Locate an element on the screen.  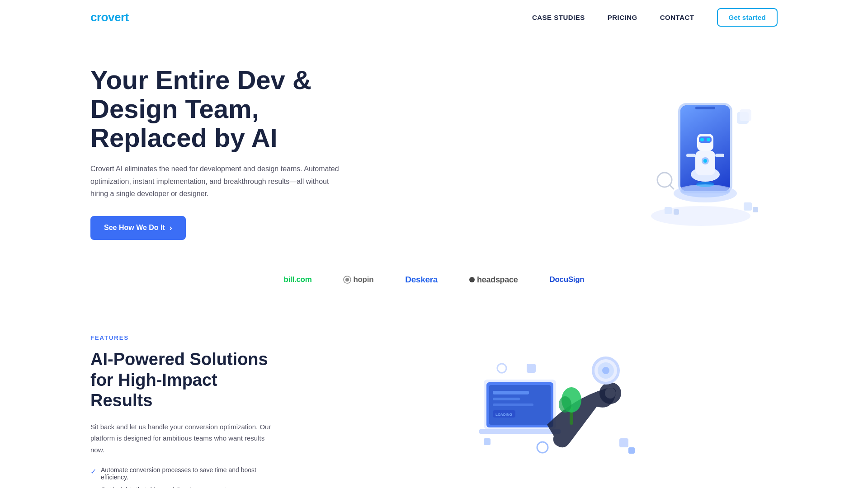
hero-content: Your Entire Dev & Design Team, Replaced … is located at coordinates (226, 153).